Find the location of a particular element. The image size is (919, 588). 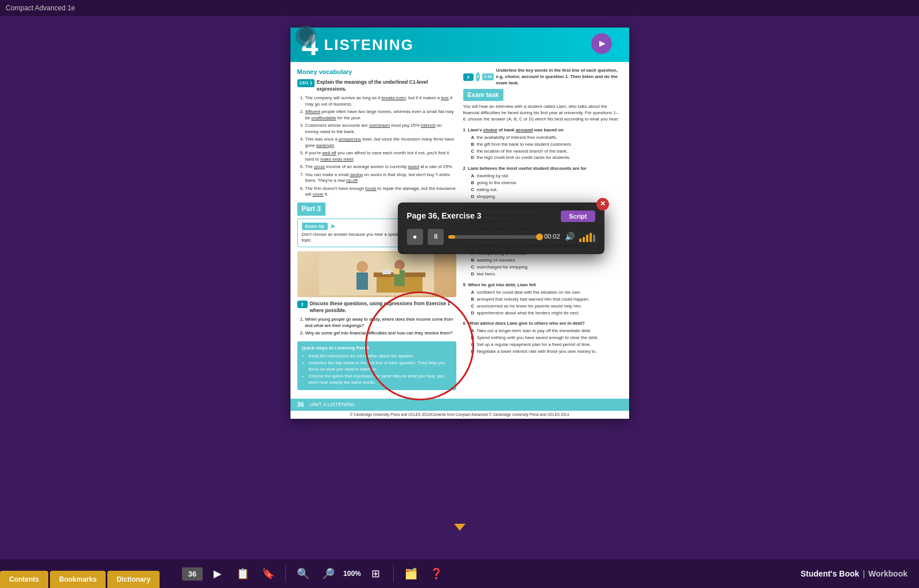

app-title: Compact Advanced 1e is located at coordinates (40, 8).